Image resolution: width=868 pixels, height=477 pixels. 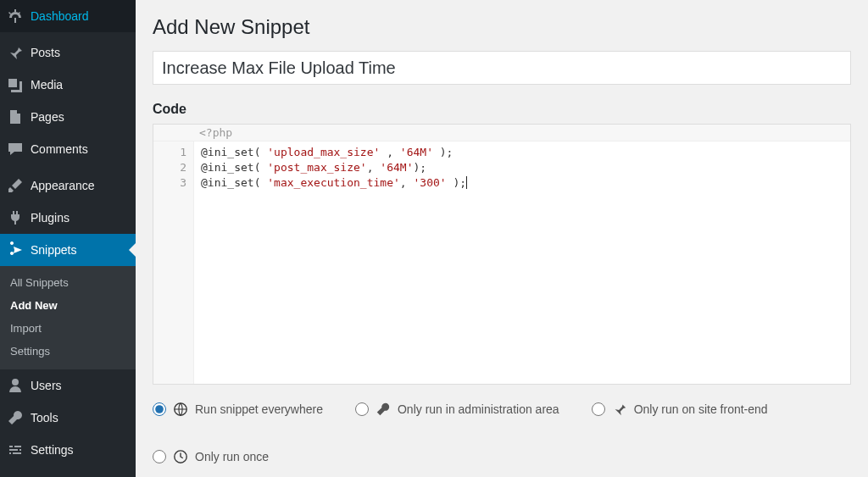 I want to click on snippet-title-input, so click(x=502, y=68).